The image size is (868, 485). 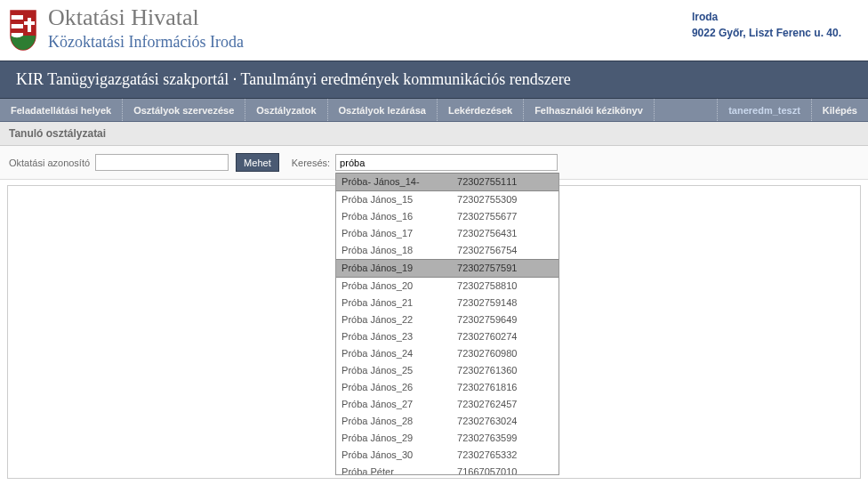 What do you see at coordinates (686, 110) in the screenshot?
I see `nav-spacer` at bounding box center [686, 110].